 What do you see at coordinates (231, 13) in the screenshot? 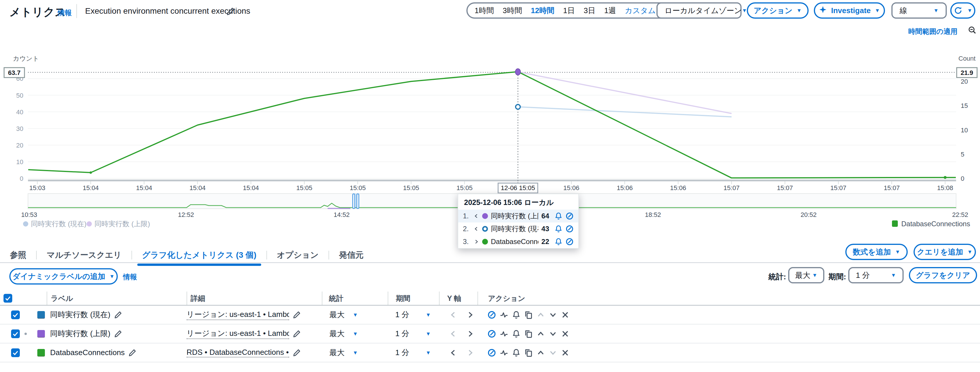
I see `edit-title-pencil-icon` at bounding box center [231, 13].